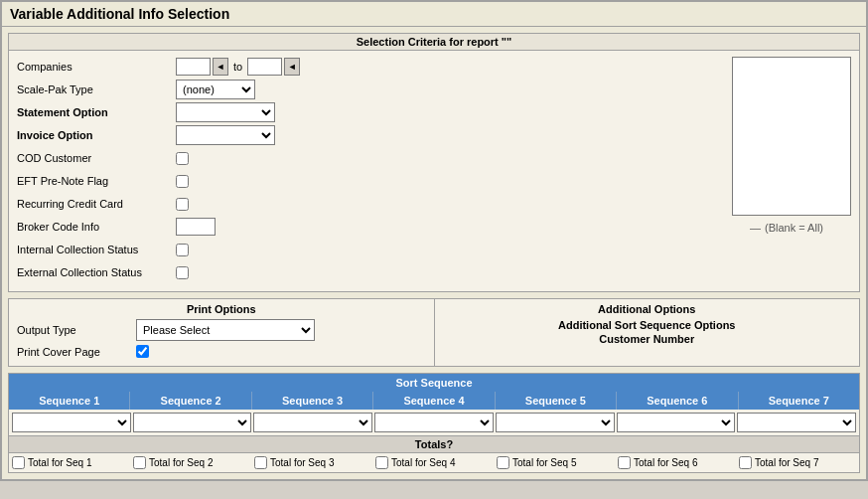  Describe the element at coordinates (665, 463) in the screenshot. I see `total-seq6-label: Total for Seq 6` at that location.